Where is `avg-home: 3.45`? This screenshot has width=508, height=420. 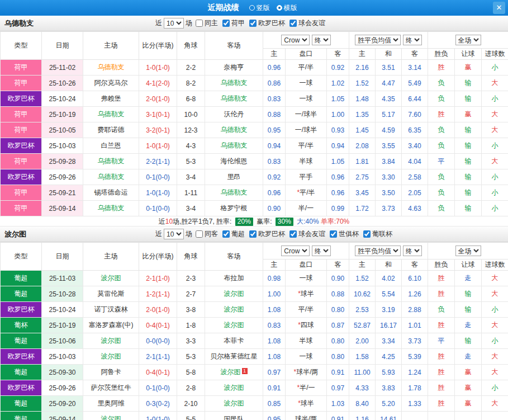
avg-home: 3.45 is located at coordinates (362, 193).